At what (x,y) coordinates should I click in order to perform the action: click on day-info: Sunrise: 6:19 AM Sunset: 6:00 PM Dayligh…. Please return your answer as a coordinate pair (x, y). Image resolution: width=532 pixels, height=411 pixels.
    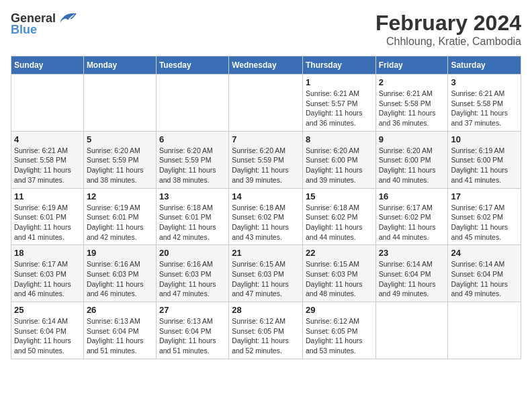
    Looking at the image, I should click on (484, 165).